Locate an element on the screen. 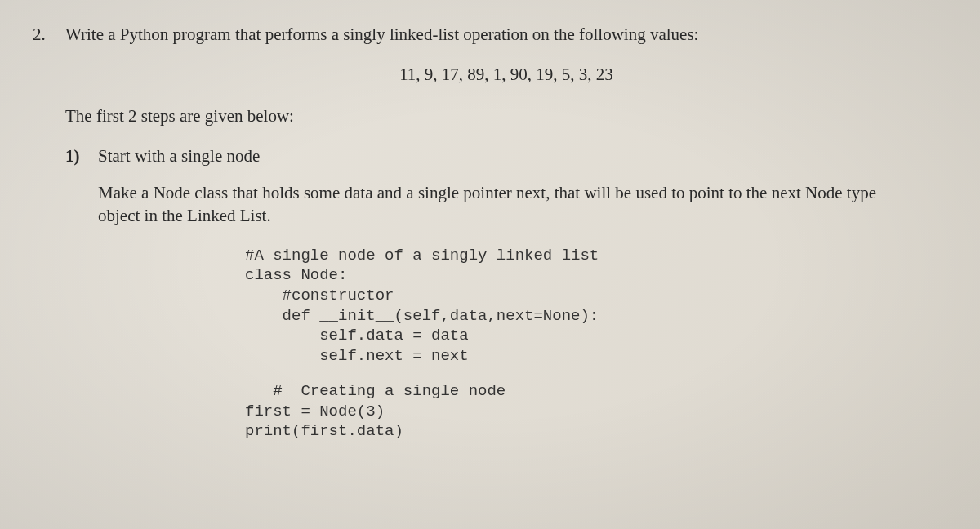 This screenshot has width=980, height=529. step-1-number: 1) is located at coordinates (76, 157).